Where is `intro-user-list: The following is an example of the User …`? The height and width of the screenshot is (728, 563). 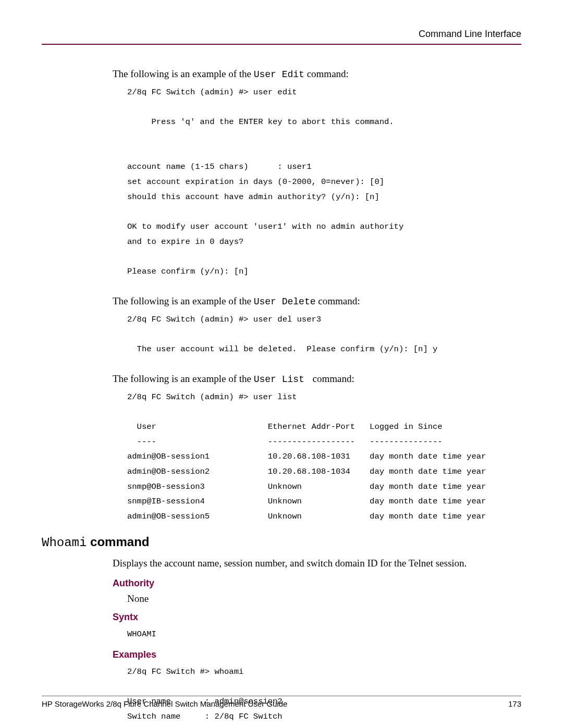
intro-user-list: The following is an example of the User … is located at coordinates (317, 379).